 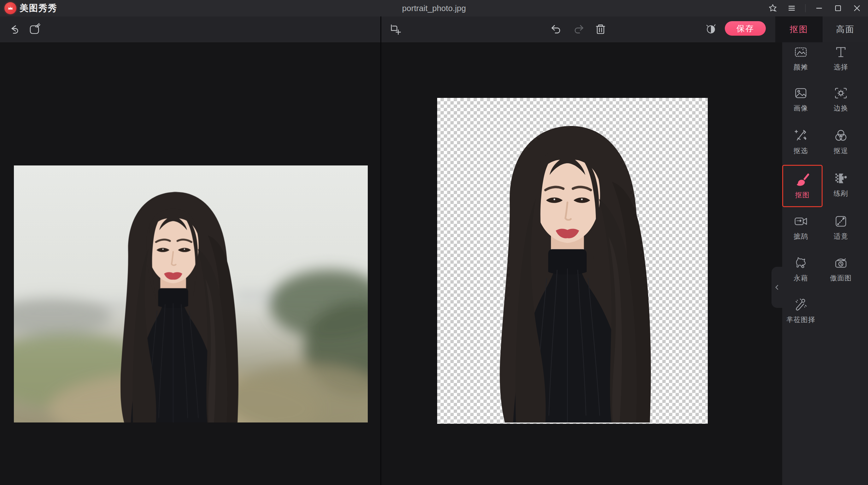 I want to click on maximize-icon, so click(x=838, y=8).